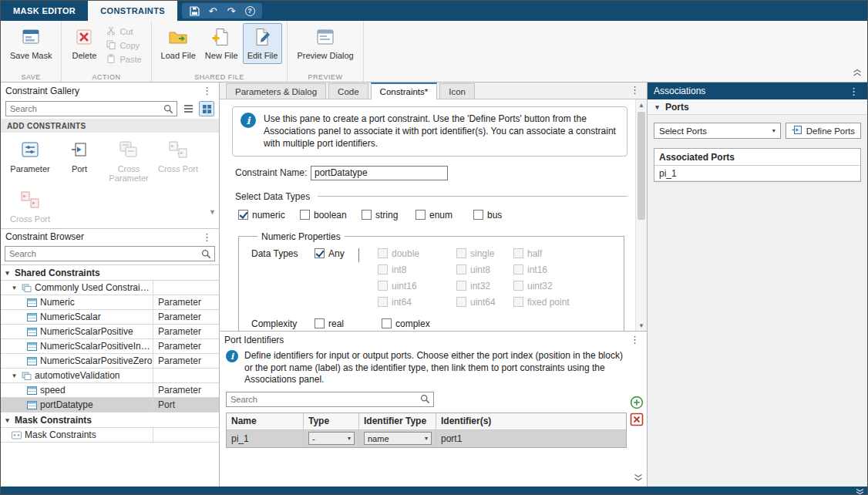 The width and height of the screenshot is (868, 495). What do you see at coordinates (109, 332) in the screenshot?
I see `tree-item-numericscalarpositive: NumericScalarPositive Parameter` at bounding box center [109, 332].